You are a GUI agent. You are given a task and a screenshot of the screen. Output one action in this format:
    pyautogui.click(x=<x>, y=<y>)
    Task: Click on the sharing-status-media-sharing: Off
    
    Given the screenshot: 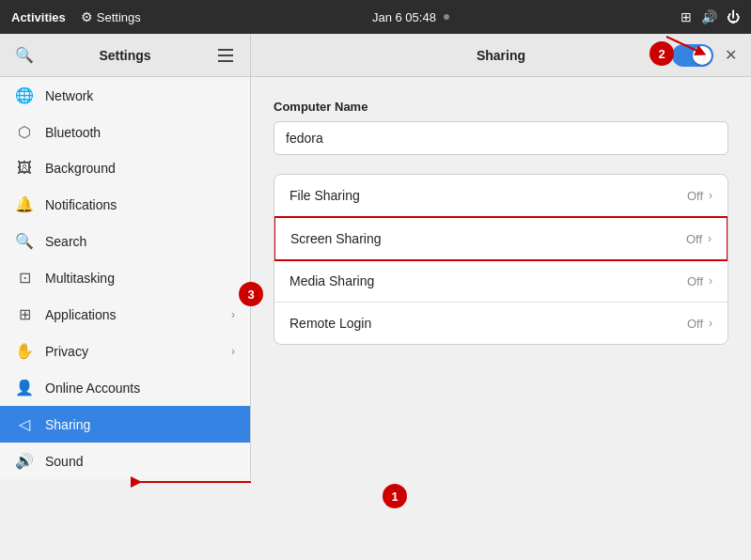 What is the action you would take?
    pyautogui.click(x=696, y=282)
    